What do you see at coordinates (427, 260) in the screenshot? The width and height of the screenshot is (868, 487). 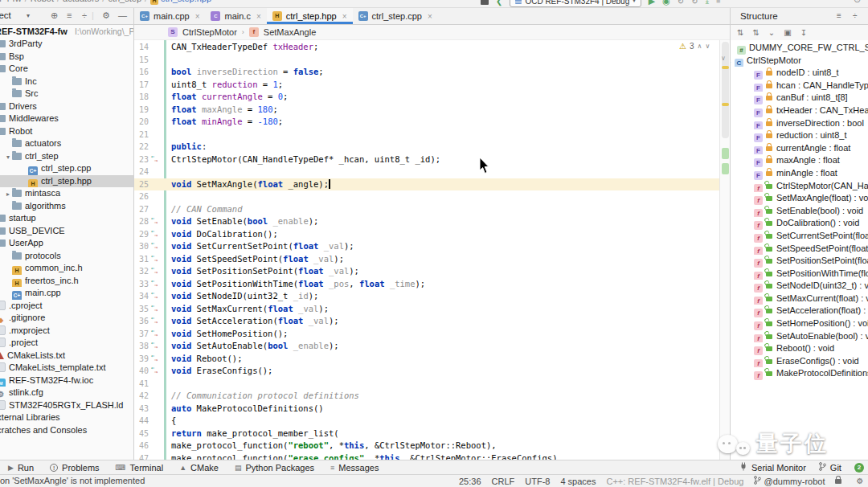 I see `code-line-31: 31←→ void SetSpeedSetPoint(float _val);` at bounding box center [427, 260].